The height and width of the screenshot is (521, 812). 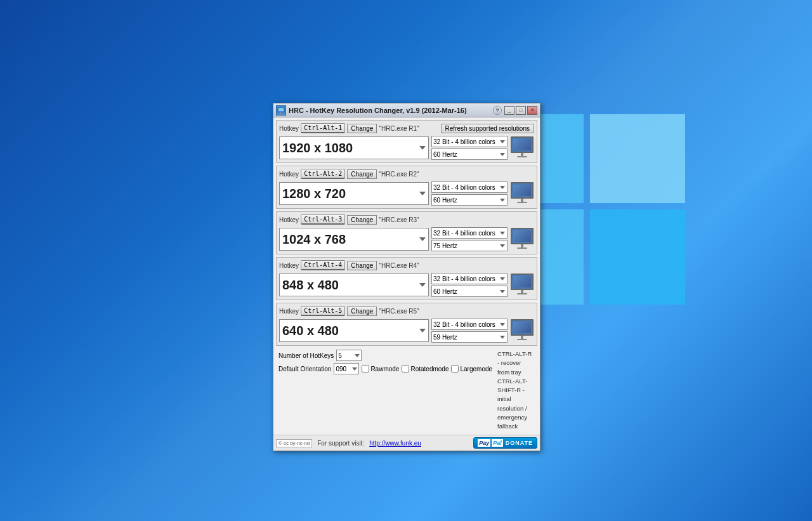 I want to click on refresh-btn: Refresh supported resolutions, so click(x=487, y=128).